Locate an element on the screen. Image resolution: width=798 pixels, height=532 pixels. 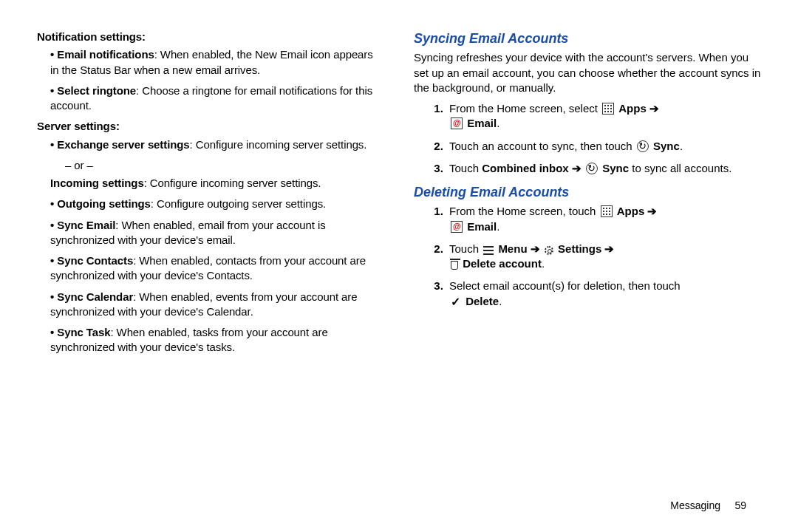
server-list: Exchange server settings: Configure inco… is located at coordinates (211, 145).